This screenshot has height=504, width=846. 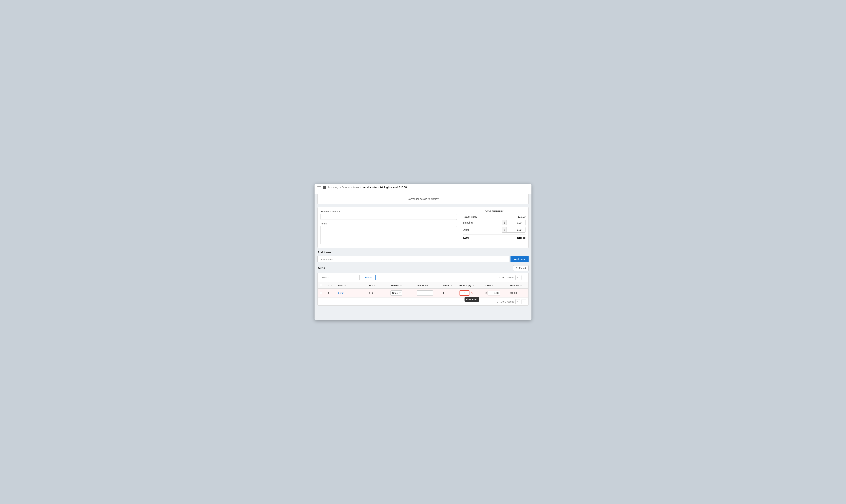 I want to click on other-prefix: $, so click(x=505, y=230).